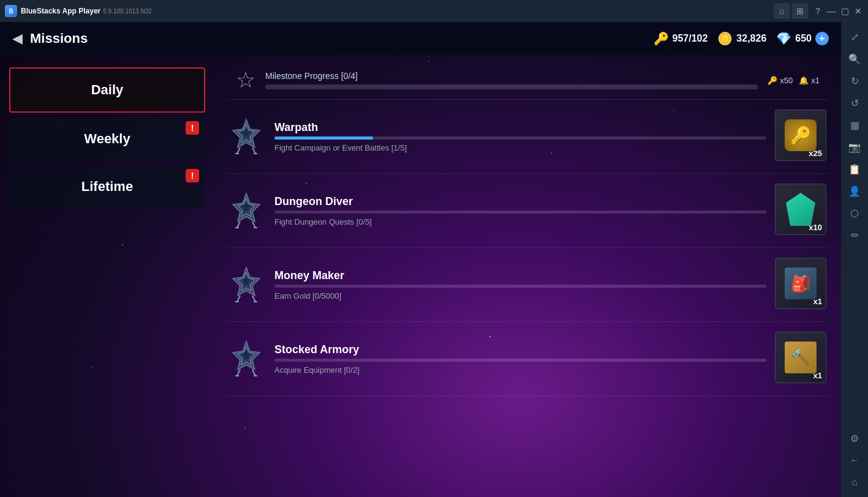 The height and width of the screenshot is (497, 868). What do you see at coordinates (434, 11) in the screenshot?
I see `titlebar: B BlueStacks App Player 5.9.100.1013 N32…` at bounding box center [434, 11].